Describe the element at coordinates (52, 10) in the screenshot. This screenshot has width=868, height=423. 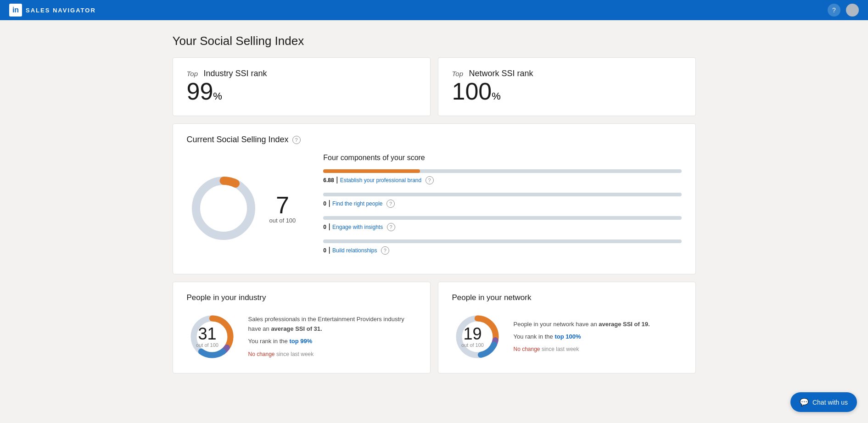
I see `header-logo: in SALES NAVIGATOR` at that location.